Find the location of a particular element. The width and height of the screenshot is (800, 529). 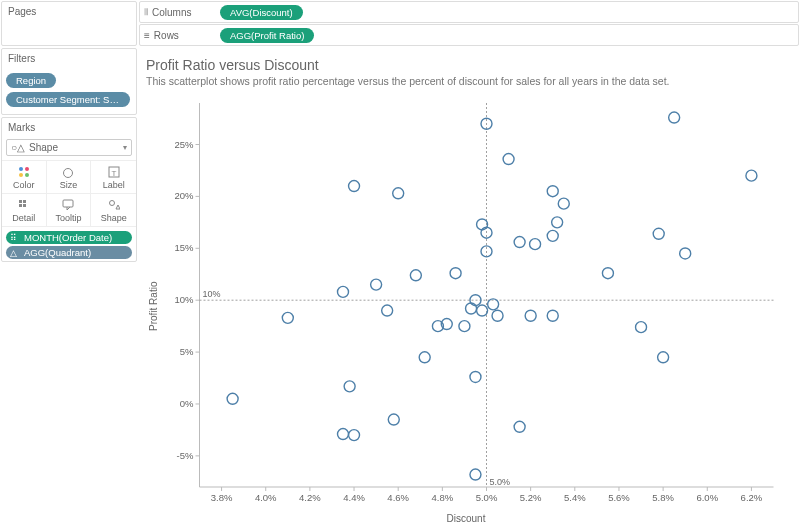

pages-title: Pages is located at coordinates (69, 12).